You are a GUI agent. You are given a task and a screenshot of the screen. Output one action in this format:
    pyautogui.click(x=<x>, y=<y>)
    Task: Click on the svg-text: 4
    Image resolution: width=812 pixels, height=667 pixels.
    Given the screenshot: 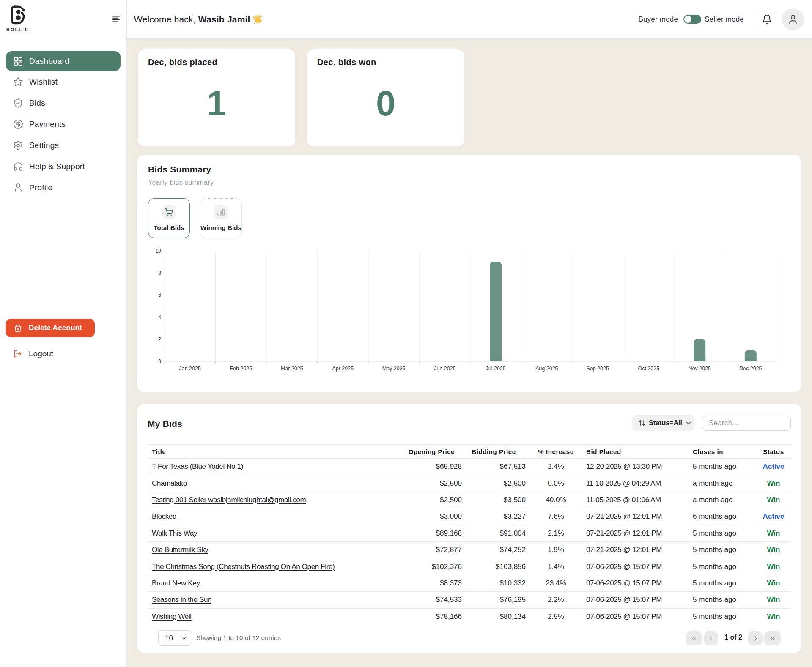 What is the action you would take?
    pyautogui.click(x=160, y=317)
    